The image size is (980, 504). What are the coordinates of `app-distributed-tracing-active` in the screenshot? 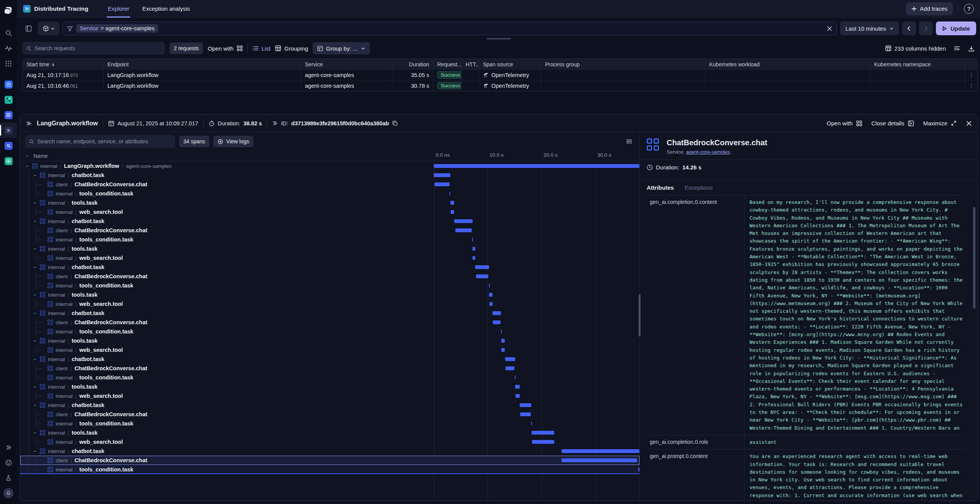 It's located at (8, 130).